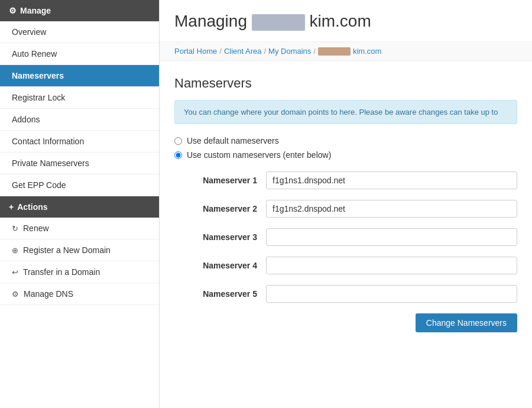  I want to click on breadcrumb-client-area: Client Area, so click(243, 51).